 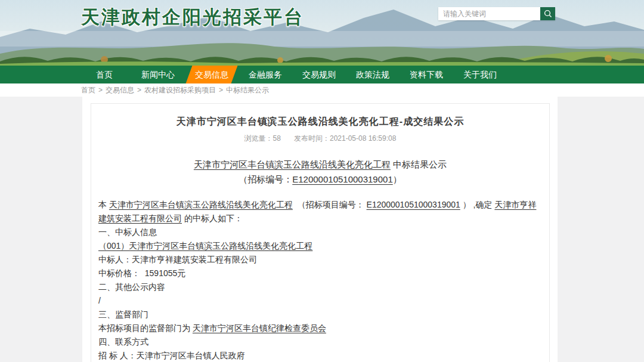 What do you see at coordinates (320, 138) in the screenshot?
I see `article-meta: 浏览量：58发布时间：2021-05-08 16:59:08` at bounding box center [320, 138].